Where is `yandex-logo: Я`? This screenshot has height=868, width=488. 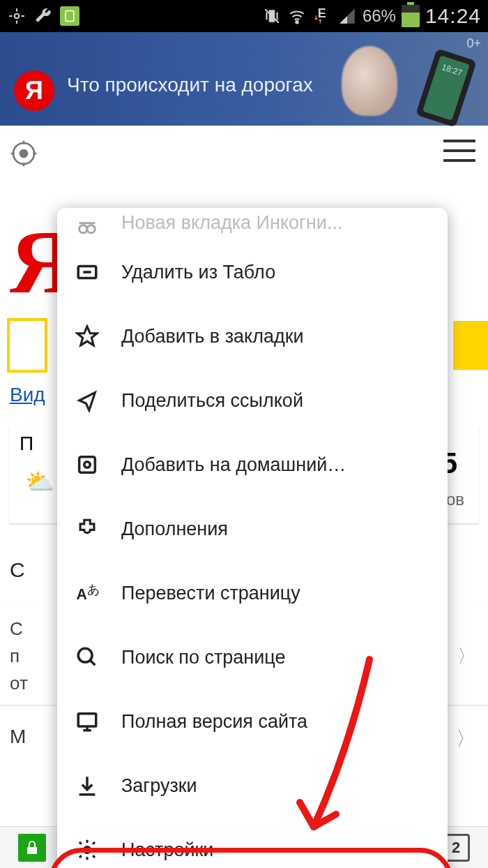 yandex-logo: Я is located at coordinates (34, 91).